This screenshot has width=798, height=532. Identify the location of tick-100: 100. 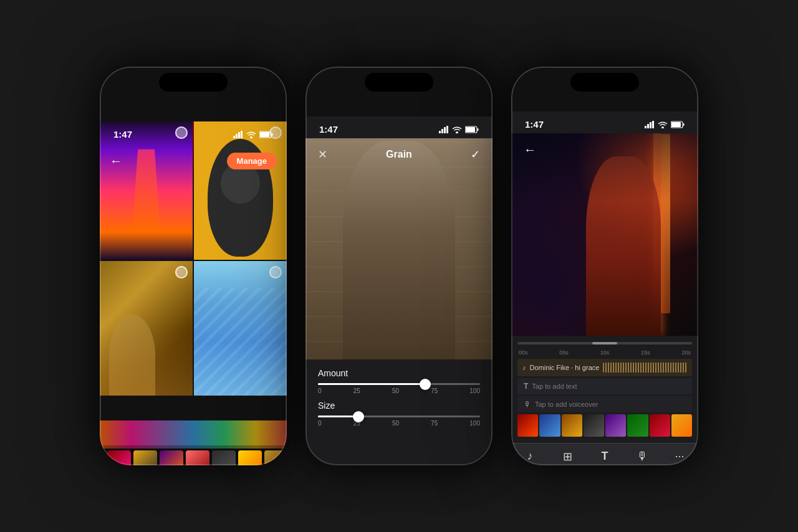
(475, 391).